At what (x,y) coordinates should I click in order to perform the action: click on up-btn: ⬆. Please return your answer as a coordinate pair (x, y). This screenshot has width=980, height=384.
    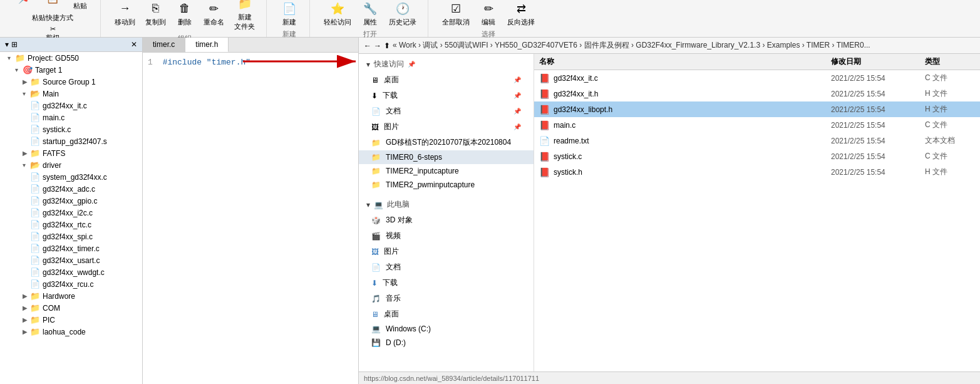
    Looking at the image, I should click on (387, 46).